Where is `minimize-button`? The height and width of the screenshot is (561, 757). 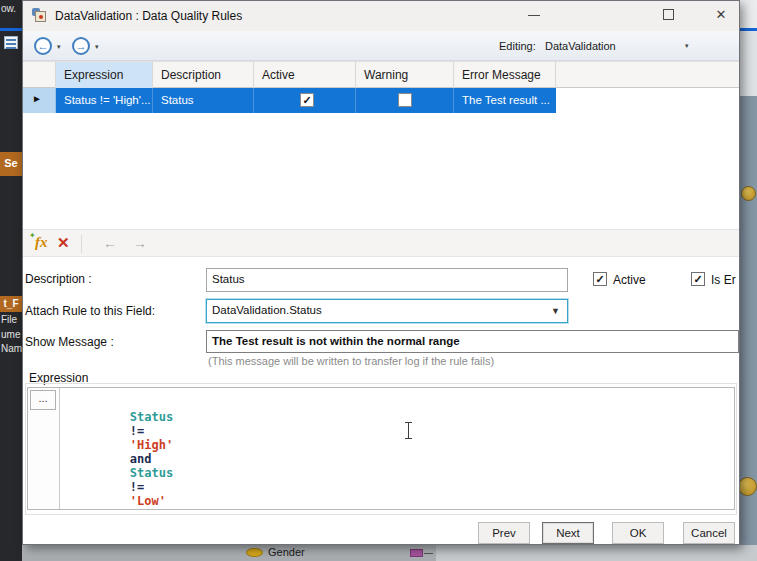 minimize-button is located at coordinates (534, 15).